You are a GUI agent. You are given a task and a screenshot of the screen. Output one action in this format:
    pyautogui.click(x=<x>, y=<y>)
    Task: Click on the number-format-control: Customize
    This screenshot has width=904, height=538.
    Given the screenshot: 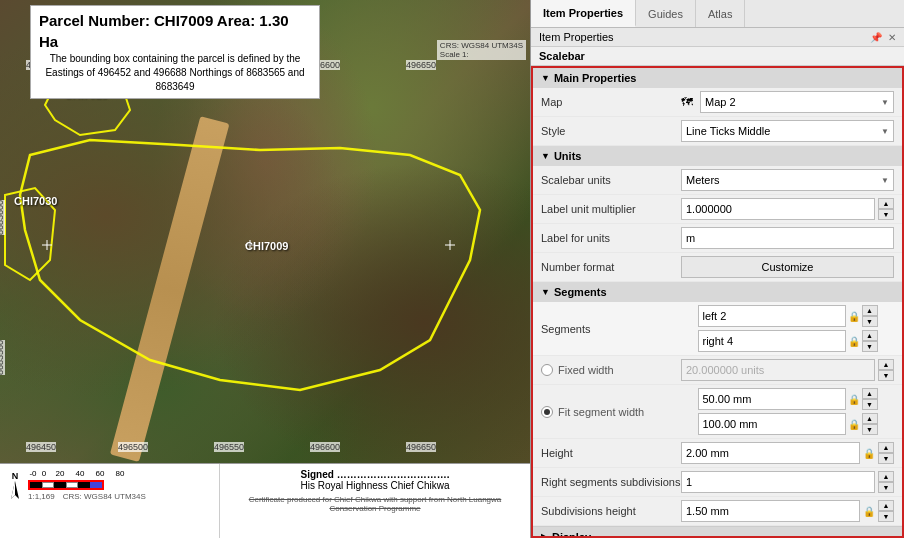 What is the action you would take?
    pyautogui.click(x=788, y=267)
    